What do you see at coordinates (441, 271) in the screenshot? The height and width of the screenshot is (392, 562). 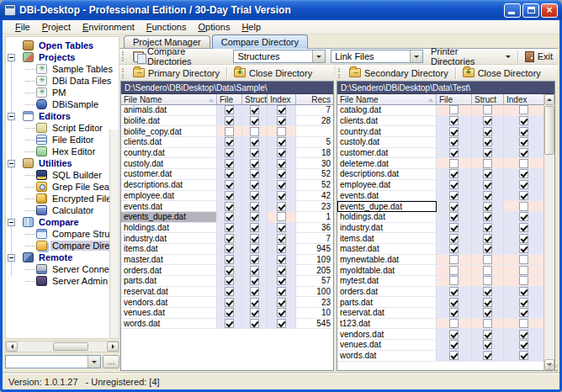 I see `file-row-myoldtable-dat: myoldtable.dat` at bounding box center [441, 271].